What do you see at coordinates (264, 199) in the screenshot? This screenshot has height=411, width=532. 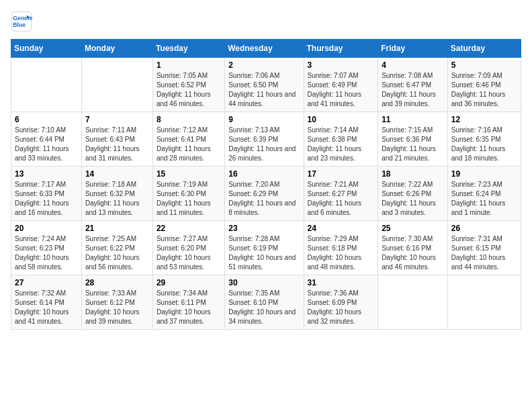 I see `day-info: Sunrise: 7:20 AM Sunset: 6:29 PM Dayligh…` at bounding box center [264, 199].